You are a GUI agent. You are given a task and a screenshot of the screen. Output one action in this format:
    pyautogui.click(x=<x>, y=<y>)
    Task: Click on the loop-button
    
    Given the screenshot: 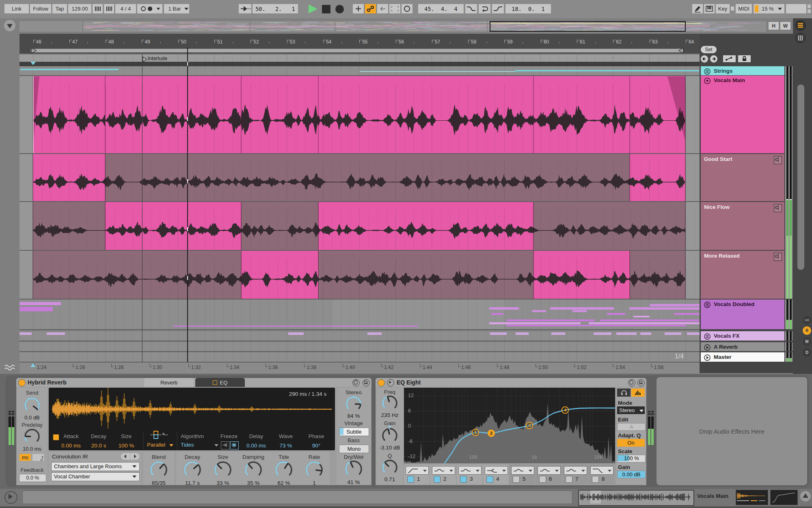 What is the action you would take?
    pyautogui.click(x=485, y=9)
    